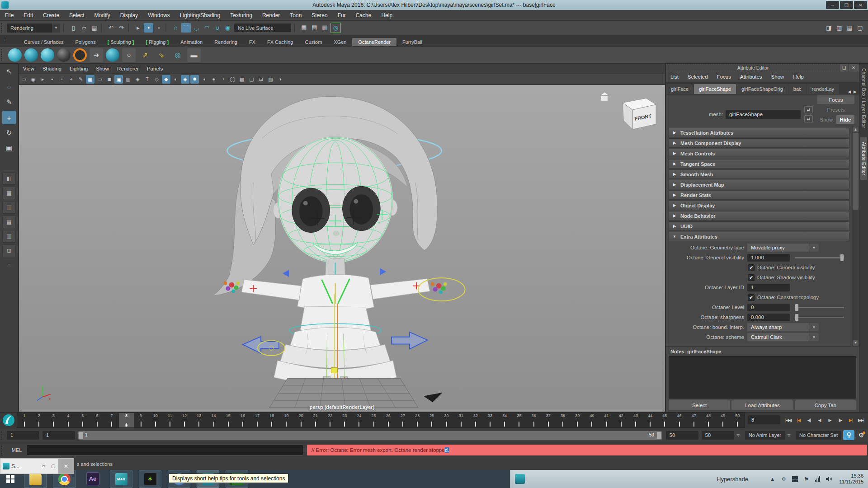 This screenshot has width=868, height=488. I want to click on play-forwards-button: ▶, so click(830, 420).